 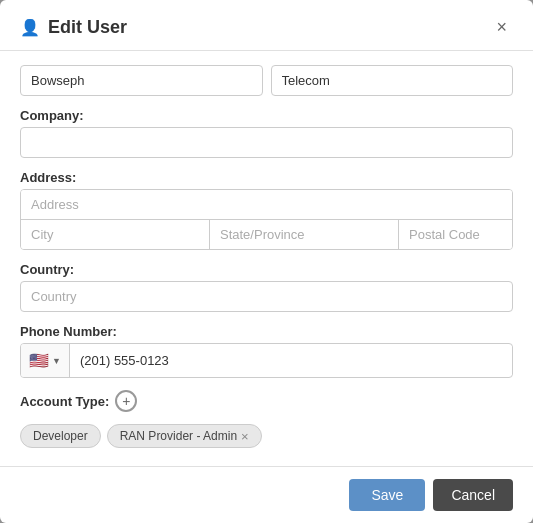 I want to click on phone-input, so click(x=291, y=360).